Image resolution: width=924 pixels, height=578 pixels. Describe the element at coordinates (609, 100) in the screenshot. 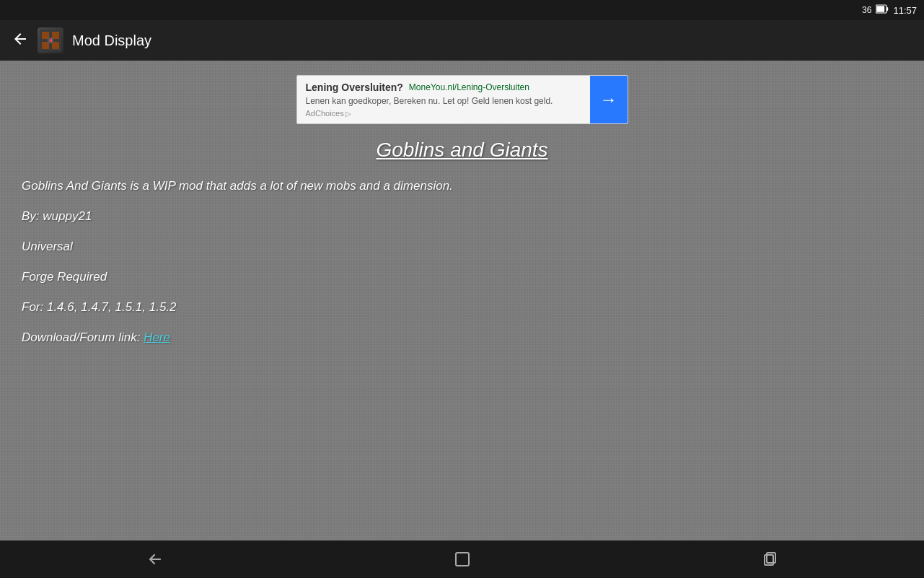

I see `ad-arrow-icon: →` at that location.